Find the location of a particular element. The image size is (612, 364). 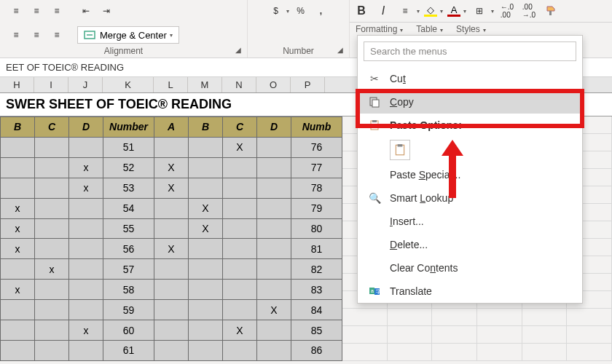

paste-default-icon is located at coordinates (400, 150).